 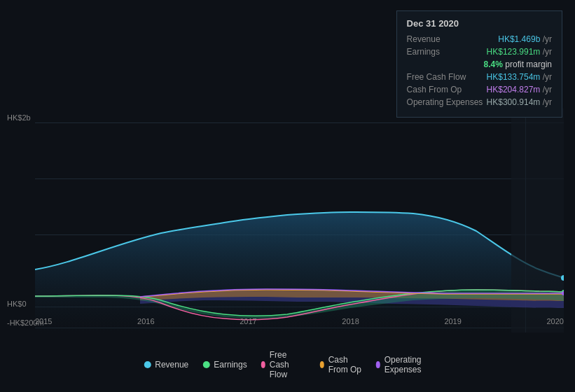 I want to click on x-label-2020: 2020, so click(x=555, y=321).